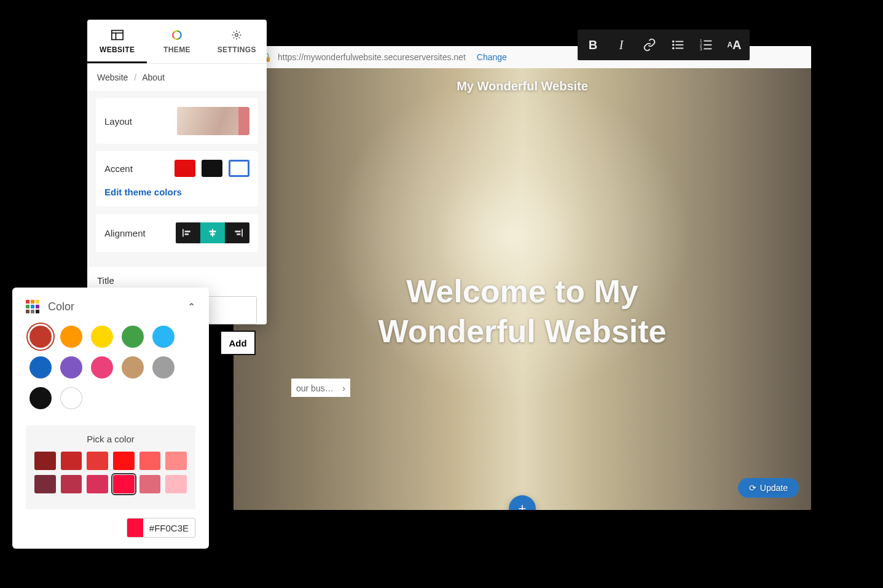  I want to click on layout-setting: Layout ›, so click(177, 121).